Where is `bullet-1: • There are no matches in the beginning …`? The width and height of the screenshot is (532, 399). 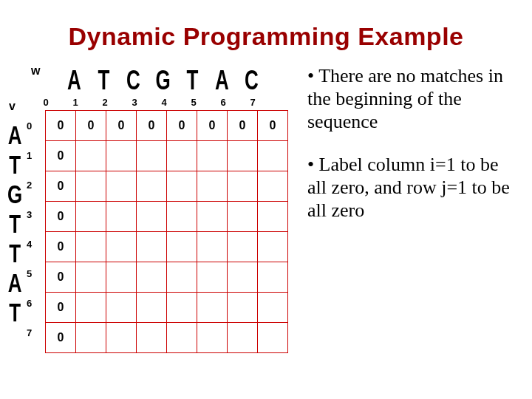
bullet-1: • There are no matches in the beginning … is located at coordinates (415, 99).